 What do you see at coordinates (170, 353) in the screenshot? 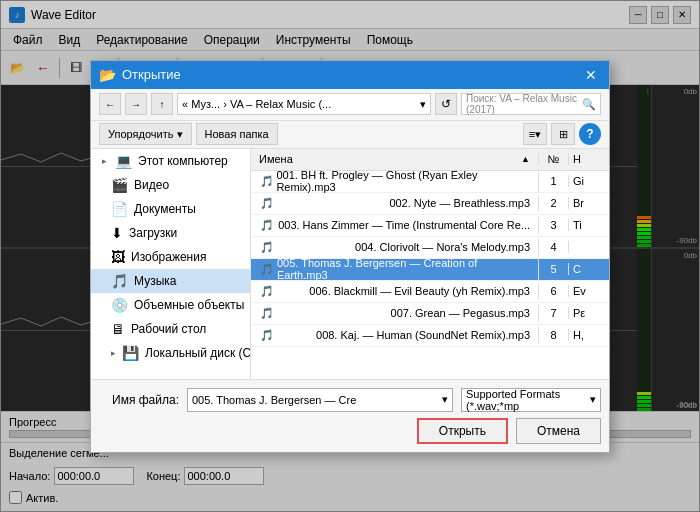
I see `sidebar-item-disk-c: ▸ 💾 Локальный диск (C:)` at bounding box center [170, 353].